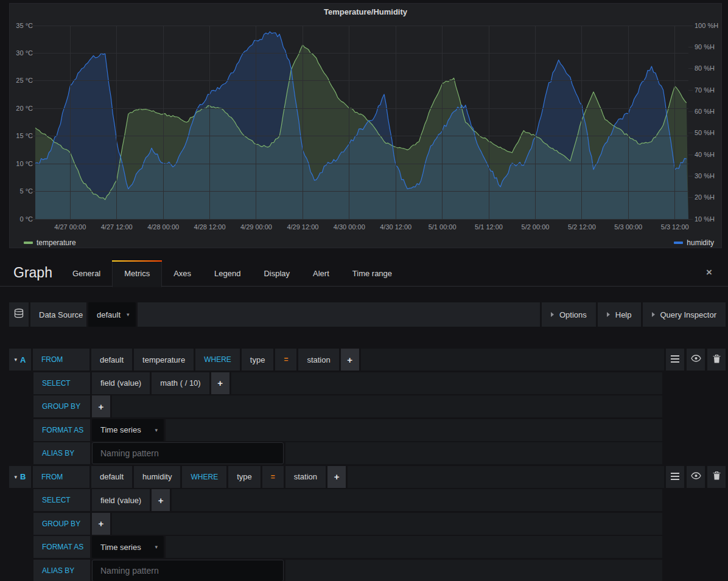  I want to click on query-a-collapse: ▾ A, so click(20, 360).